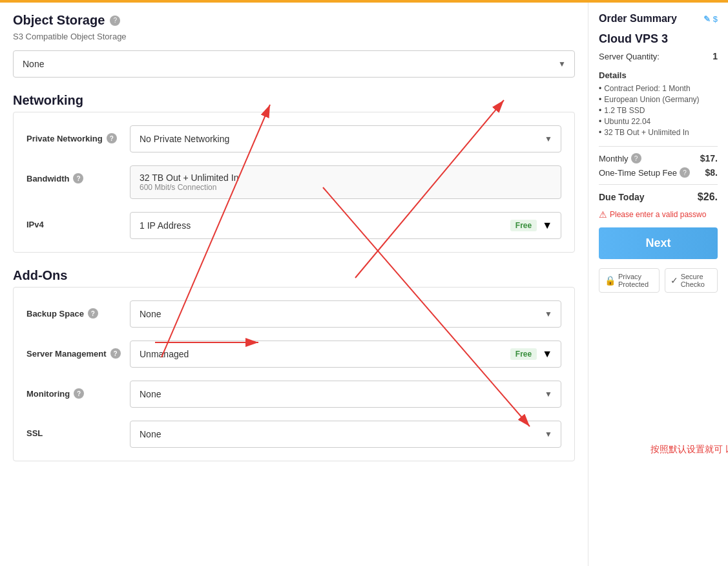 This screenshot has height=566, width=728. Describe the element at coordinates (346, 434) in the screenshot. I see `ssl-select: None Basic SSL Advanced SSL` at that location.